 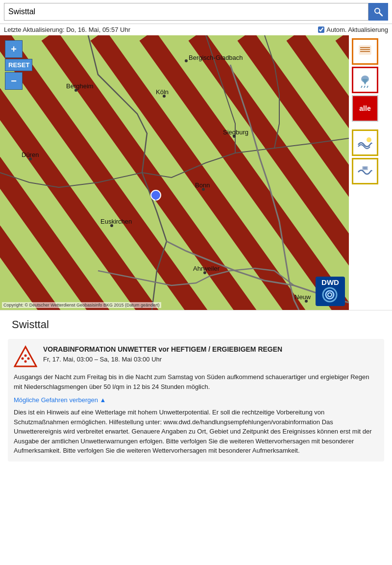 What do you see at coordinates (186, 12) in the screenshot?
I see `search-input` at bounding box center [186, 12].